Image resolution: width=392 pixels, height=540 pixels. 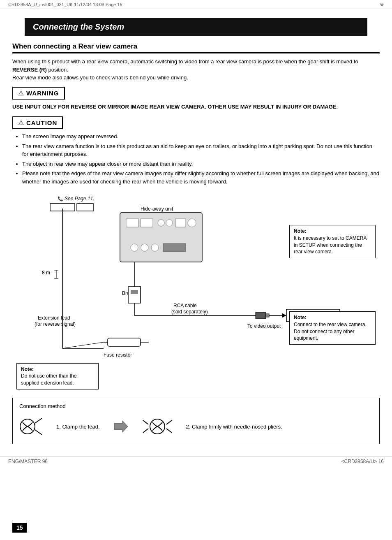 I want to click on note3-title: Note:, so click(x=58, y=369).